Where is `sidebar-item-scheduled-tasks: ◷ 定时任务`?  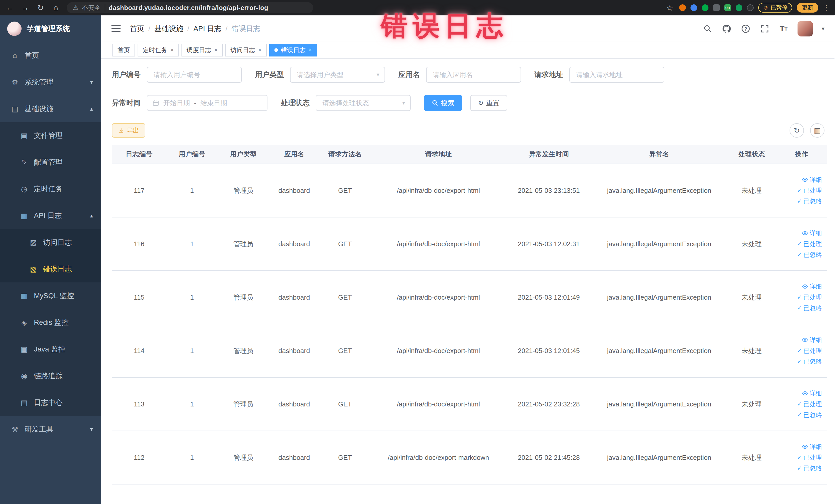
sidebar-item-scheduled-tasks: ◷ 定时任务 is located at coordinates (50, 189).